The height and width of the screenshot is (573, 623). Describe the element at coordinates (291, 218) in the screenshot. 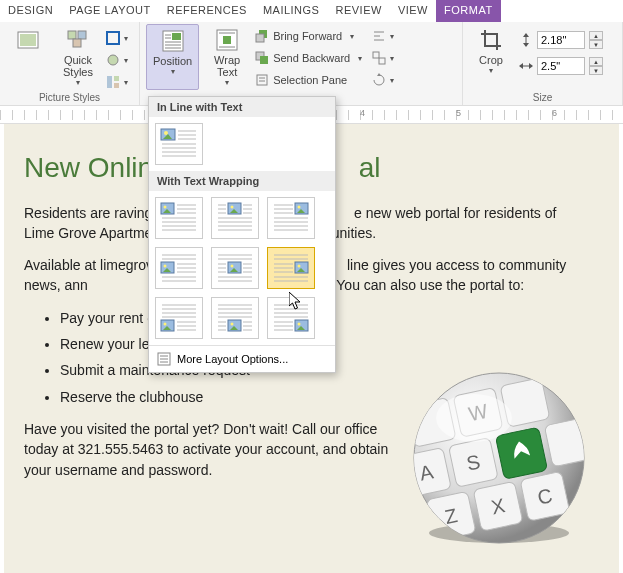

I see `position-top-right` at that location.